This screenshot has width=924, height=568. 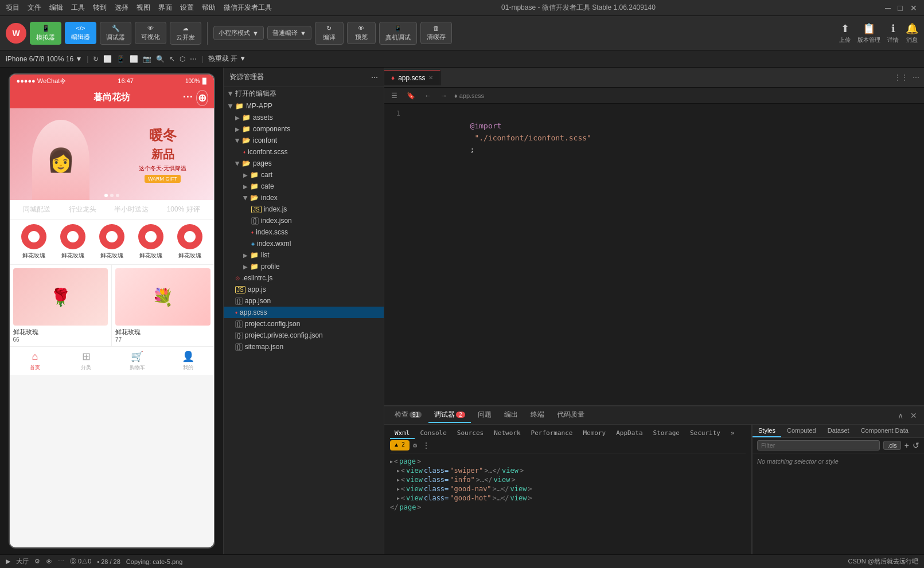 I want to click on bottom-visible-icon: 👁, so click(x=49, y=562).